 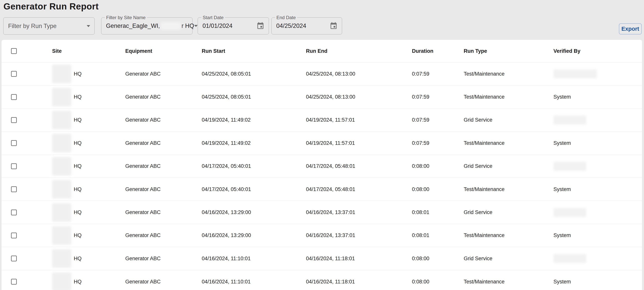 What do you see at coordinates (226, 235) in the screenshot?
I see `run-start-cell: 04/16/2024, 13:29:00` at bounding box center [226, 235].